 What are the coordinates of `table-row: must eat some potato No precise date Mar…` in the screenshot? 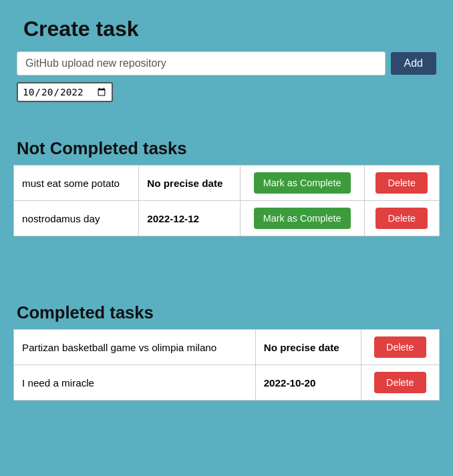 It's located at (227, 183).